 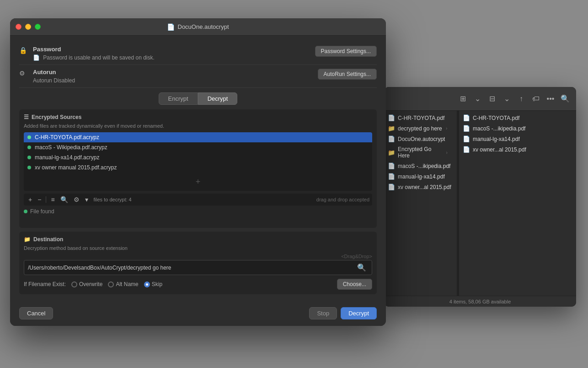 I want to click on minimize-button, so click(x=28, y=27).